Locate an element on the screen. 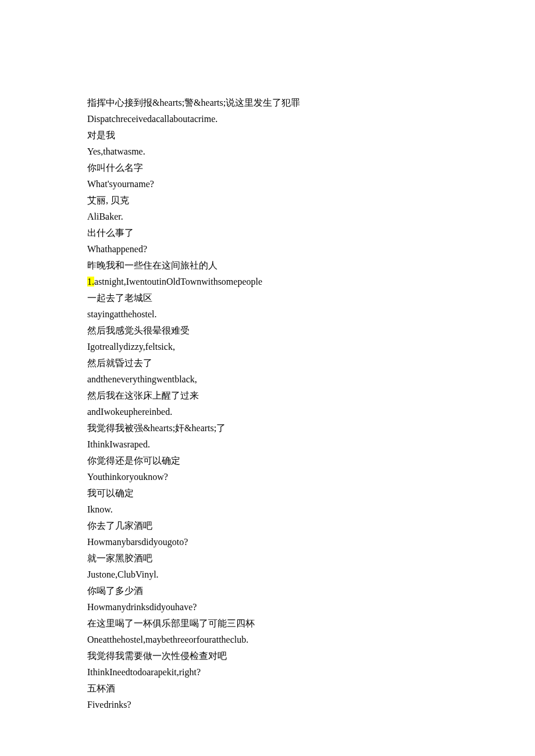  transcript-line: Iknow. is located at coordinates (268, 510).